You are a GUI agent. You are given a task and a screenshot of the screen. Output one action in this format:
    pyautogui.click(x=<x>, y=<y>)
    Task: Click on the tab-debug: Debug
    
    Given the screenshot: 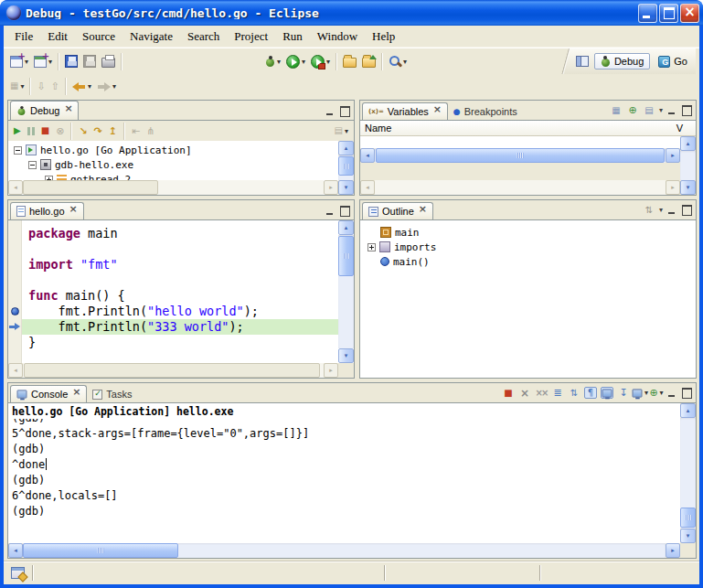 What is the action you would take?
    pyautogui.click(x=44, y=110)
    